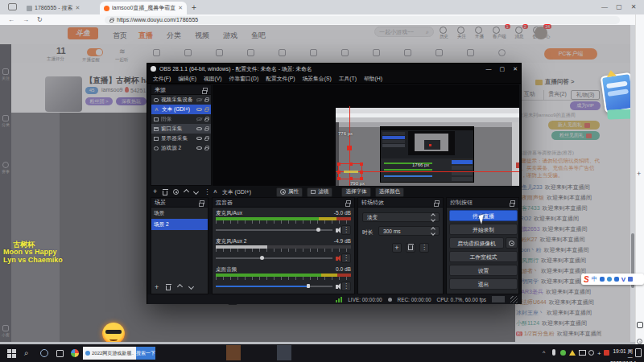 The width and height of the screenshot is (644, 362). I want to click on obs-preview-canvas: 776 px 1766 px 790 px, so click(365, 135).